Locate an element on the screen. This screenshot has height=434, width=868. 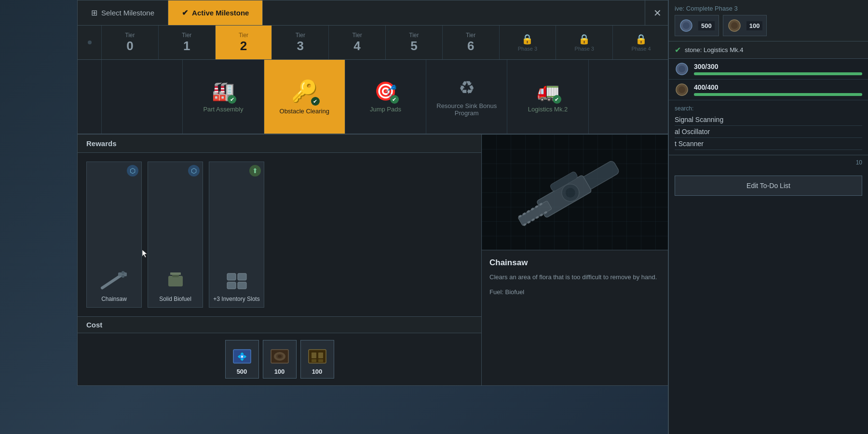
part-assembly-icon-wrap: 🏭 ✔ is located at coordinates (223, 91).